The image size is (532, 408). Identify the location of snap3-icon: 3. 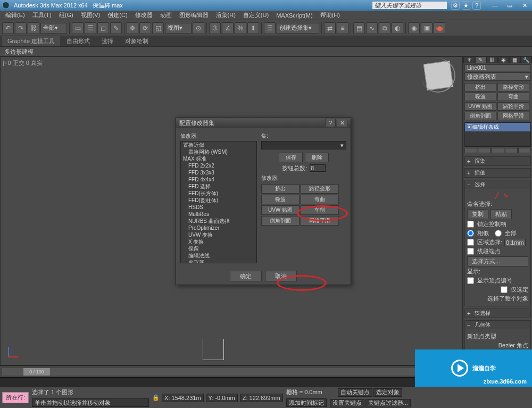
(215, 28).